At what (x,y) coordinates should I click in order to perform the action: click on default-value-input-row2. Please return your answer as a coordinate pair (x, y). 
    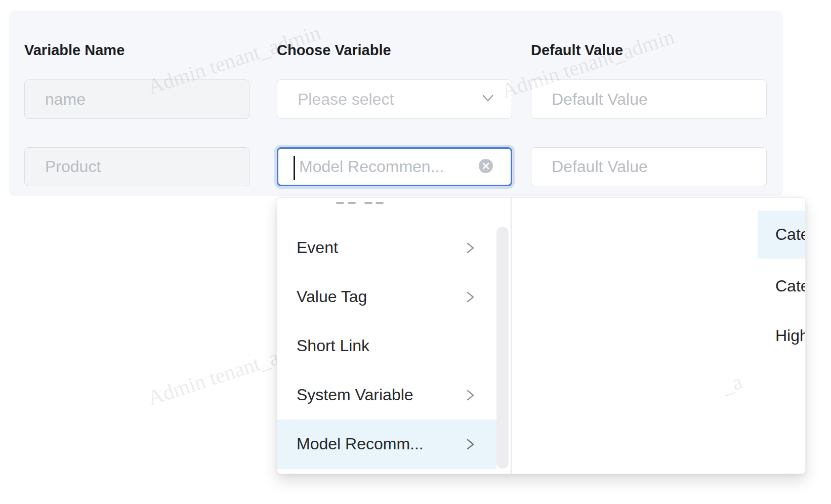
    Looking at the image, I should click on (649, 167).